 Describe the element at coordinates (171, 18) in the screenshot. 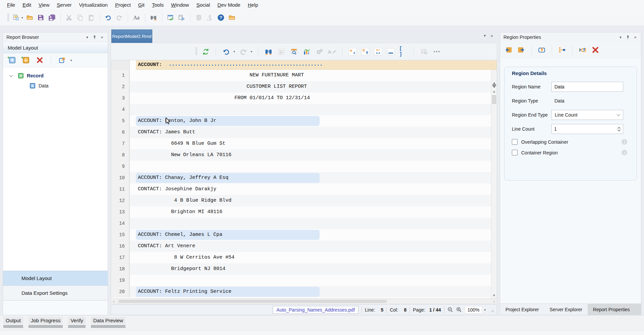

I see `validate-window-button` at that location.